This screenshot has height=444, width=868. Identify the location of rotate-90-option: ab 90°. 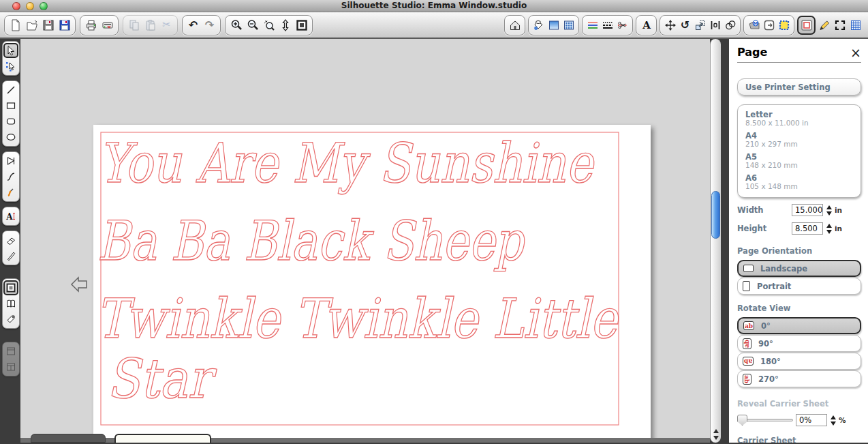
(799, 344).